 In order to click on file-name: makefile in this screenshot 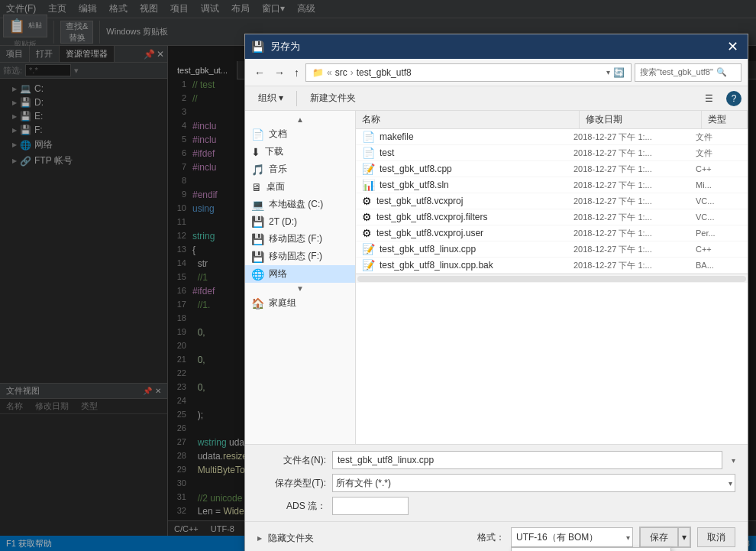, I will do `click(477, 137)`.